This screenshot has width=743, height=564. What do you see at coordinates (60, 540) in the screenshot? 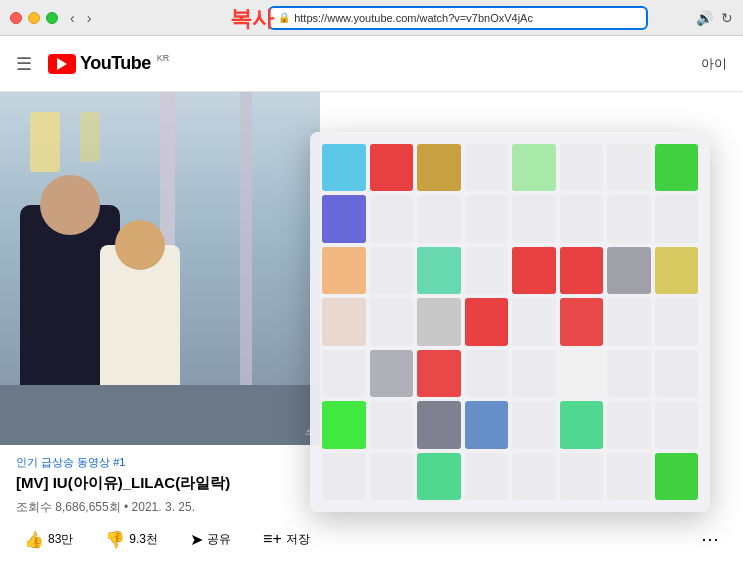
I see `like-count: 83만` at bounding box center [60, 540].